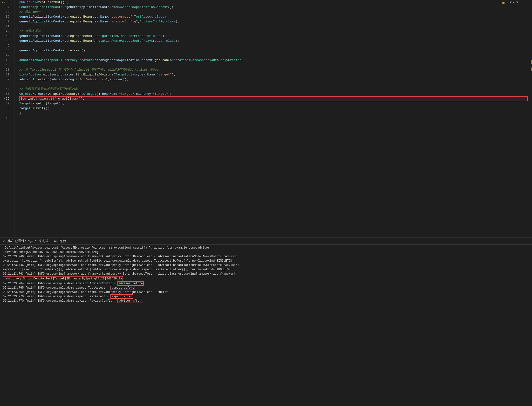 This screenshot has height=406, width=532. I want to click on line-numbers: ➤▾36373839404142434445464748495051525354…, so click(7, 119).